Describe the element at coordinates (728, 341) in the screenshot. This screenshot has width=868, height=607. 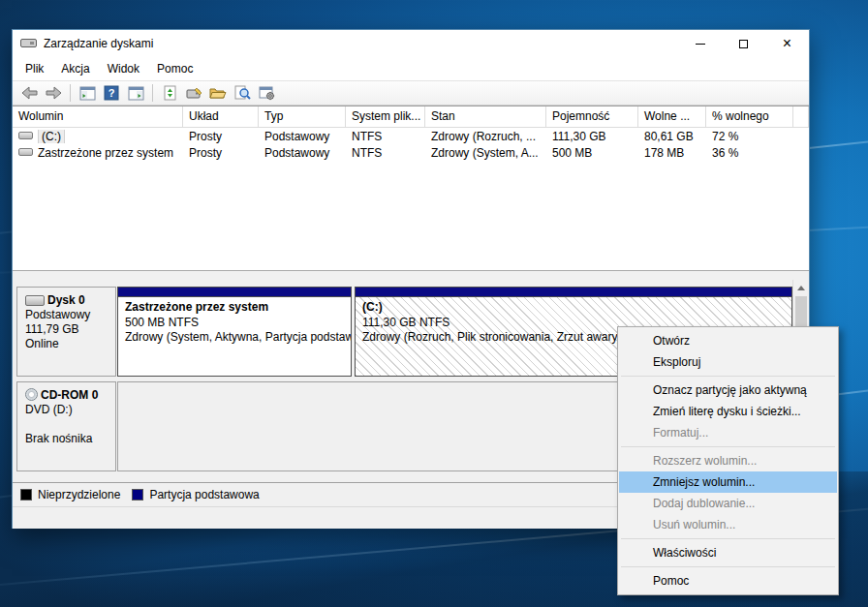
I see `menu-item-open: Otwórz` at that location.